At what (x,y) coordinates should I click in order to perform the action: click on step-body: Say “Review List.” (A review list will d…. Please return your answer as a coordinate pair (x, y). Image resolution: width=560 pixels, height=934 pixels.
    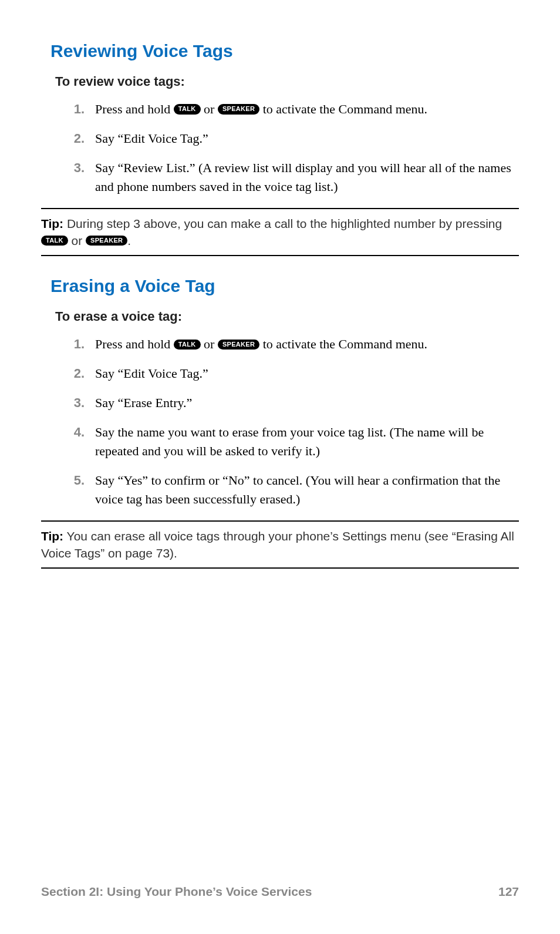
    Looking at the image, I should click on (306, 177).